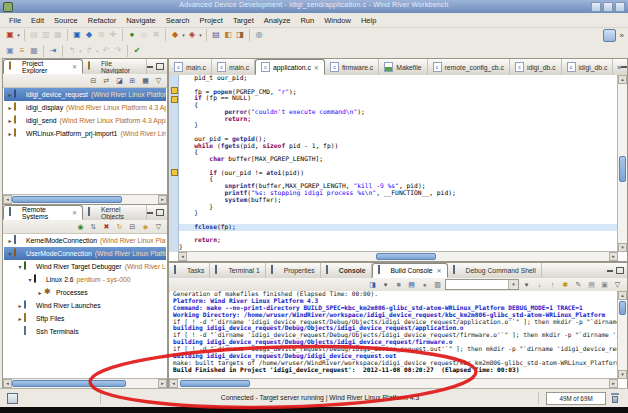  Describe the element at coordinates (398, 284) in the screenshot. I see `terminate-icon: ■` at that location.